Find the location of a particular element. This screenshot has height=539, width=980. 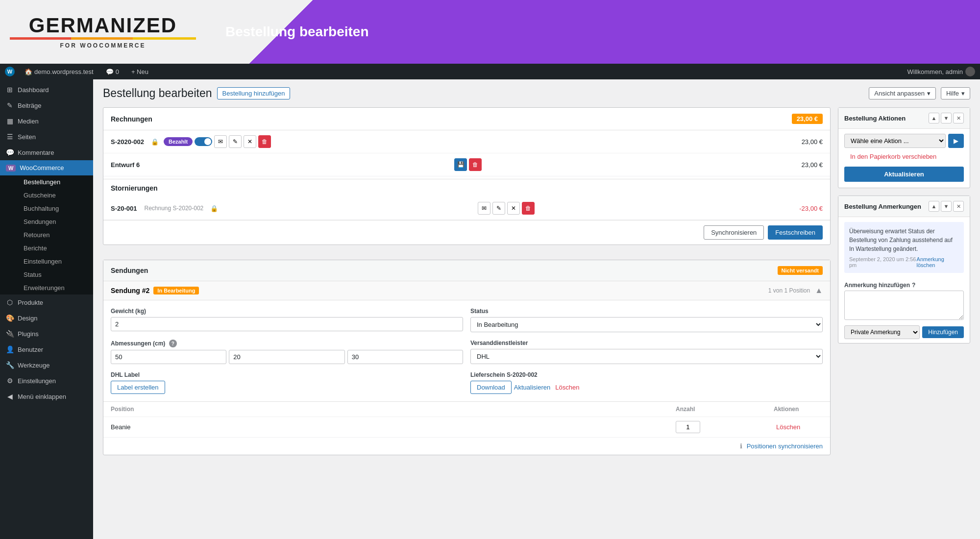

weight-input is located at coordinates (287, 324).